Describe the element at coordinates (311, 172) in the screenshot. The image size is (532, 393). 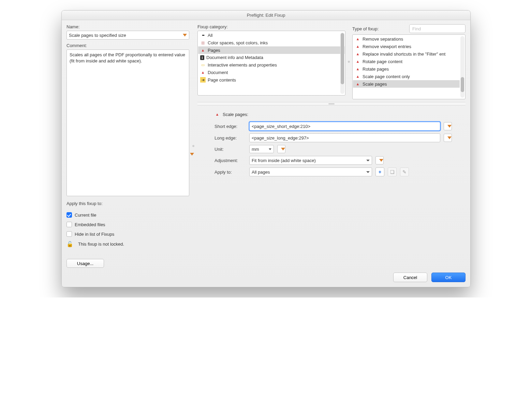
I see `apply-to-select: All pages` at that location.